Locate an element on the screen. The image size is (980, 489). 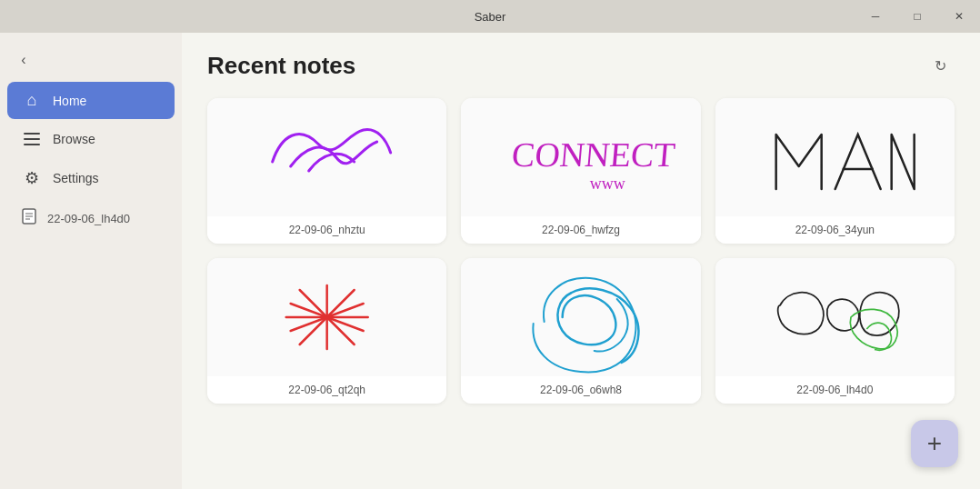
app-title: Saber is located at coordinates (491, 16).